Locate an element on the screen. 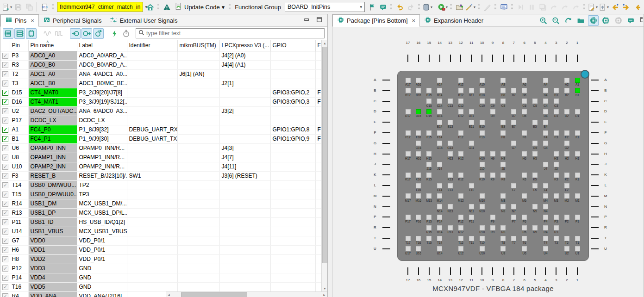  cell-pin: P17 is located at coordinates (19, 120).